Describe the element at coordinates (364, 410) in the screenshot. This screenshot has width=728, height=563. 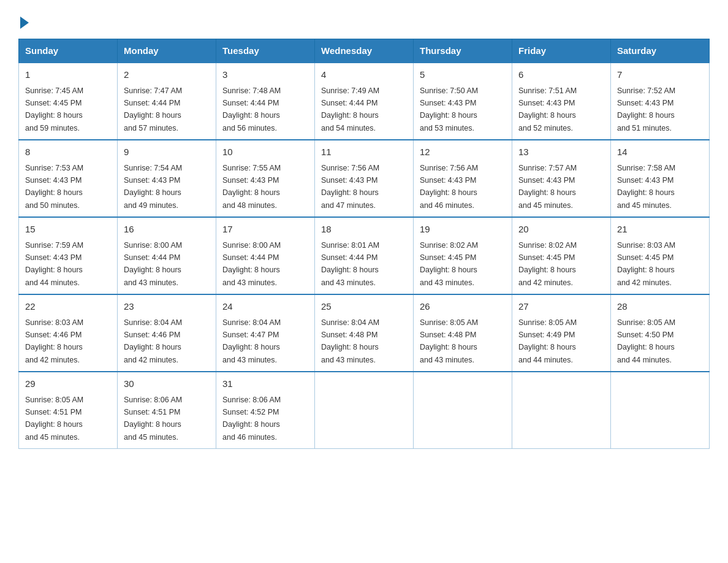
I see `calendar-week-row: 29Sunrise: 8:05 AMSunset: 4:51 PMDayligh…` at that location.